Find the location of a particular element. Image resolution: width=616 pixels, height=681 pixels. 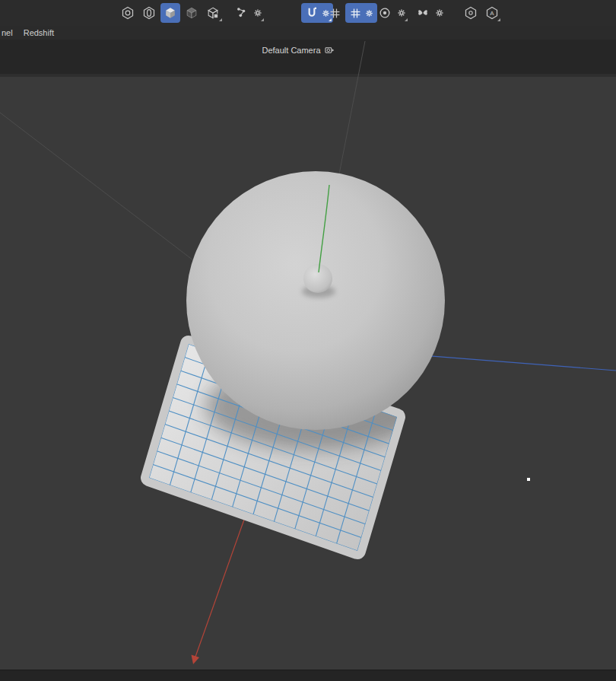

menu-item-redshift: Redshift is located at coordinates (39, 33).